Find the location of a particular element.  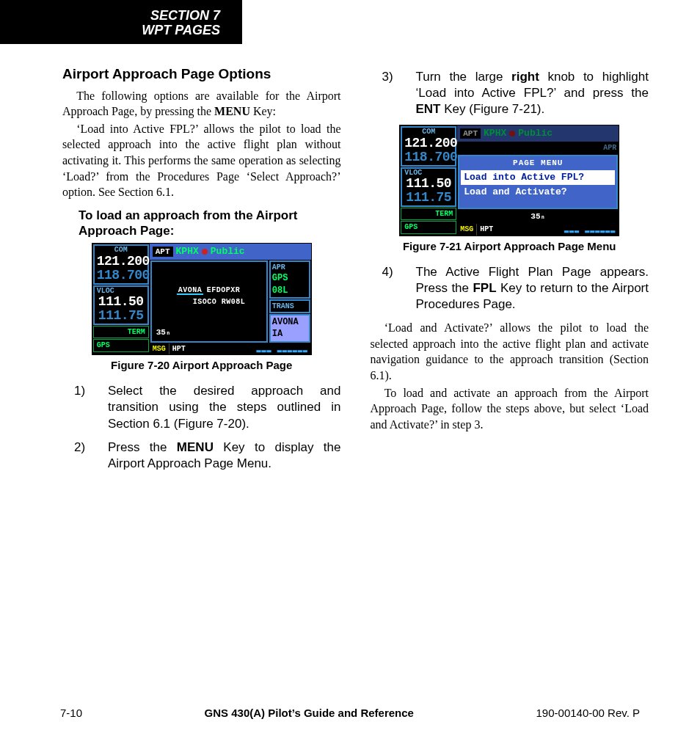

footer-doc-id: 190-00140-00 Rev. P is located at coordinates (588, 713).